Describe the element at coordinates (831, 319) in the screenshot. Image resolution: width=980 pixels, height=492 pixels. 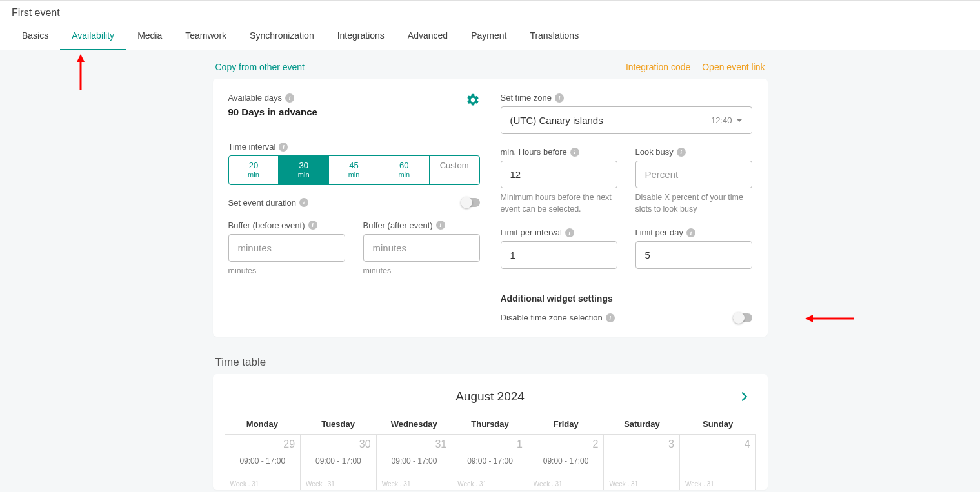
I see `annotation-arrow-toggle` at that location.